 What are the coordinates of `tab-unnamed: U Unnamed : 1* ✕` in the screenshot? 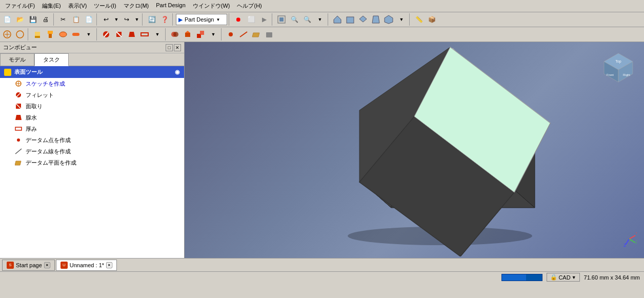 It's located at (86, 265).